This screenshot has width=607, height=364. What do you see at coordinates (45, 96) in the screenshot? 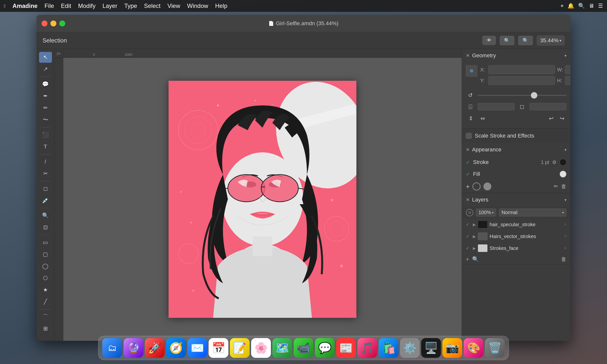
I see `tool-pen: ✒` at bounding box center [45, 96].